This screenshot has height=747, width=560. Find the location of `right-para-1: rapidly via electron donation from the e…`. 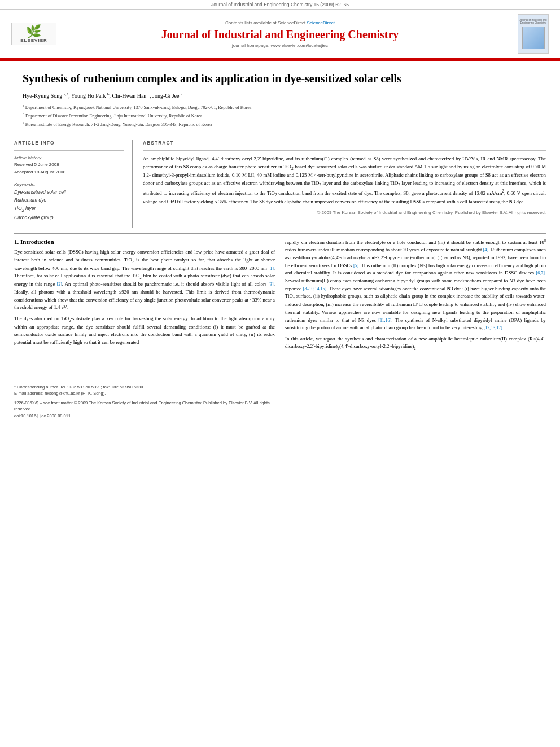

right-para-1: rapidly via electron donation from the e… is located at coordinates (415, 285).